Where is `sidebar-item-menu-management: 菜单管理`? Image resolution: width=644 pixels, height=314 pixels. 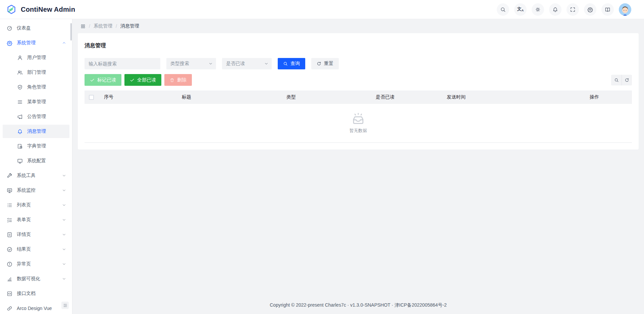 sidebar-item-menu-management: 菜单管理 is located at coordinates (36, 102).